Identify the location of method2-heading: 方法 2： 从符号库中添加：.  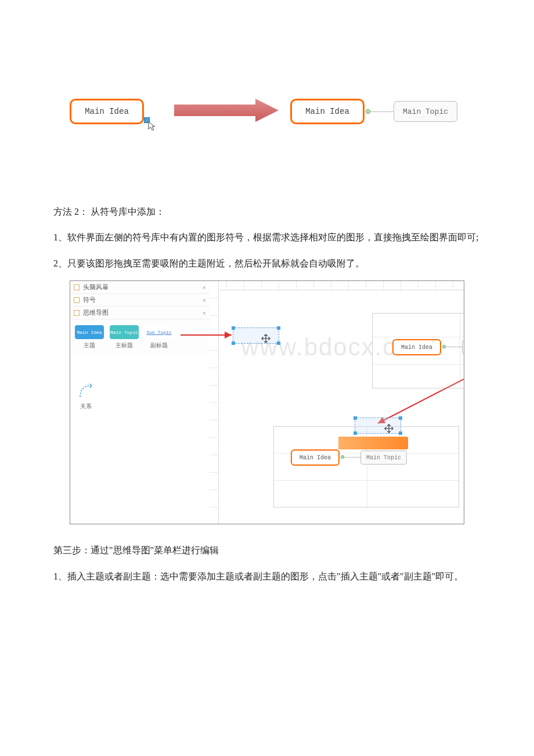
(267, 212).